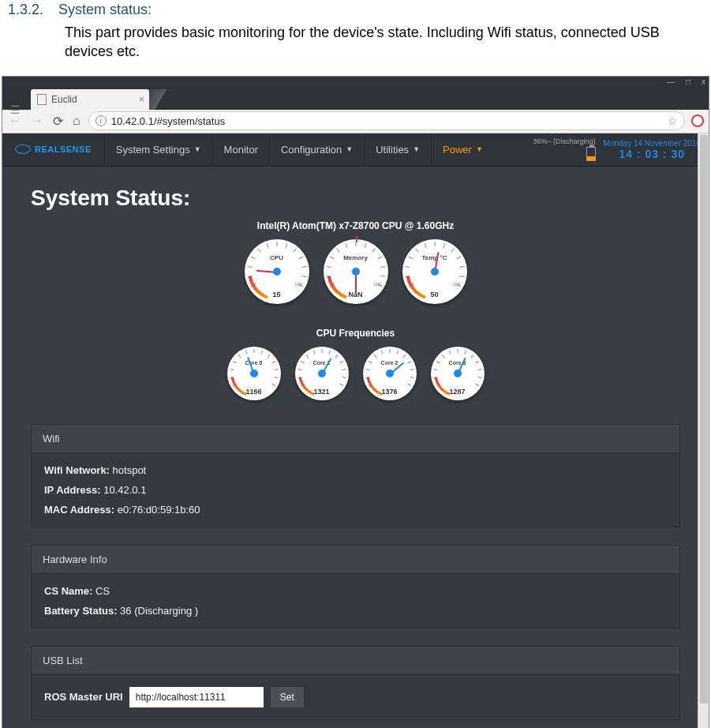 Image resolution: width=711 pixels, height=728 pixels. I want to click on cpu-core-gauge: Core 21376, so click(390, 373).